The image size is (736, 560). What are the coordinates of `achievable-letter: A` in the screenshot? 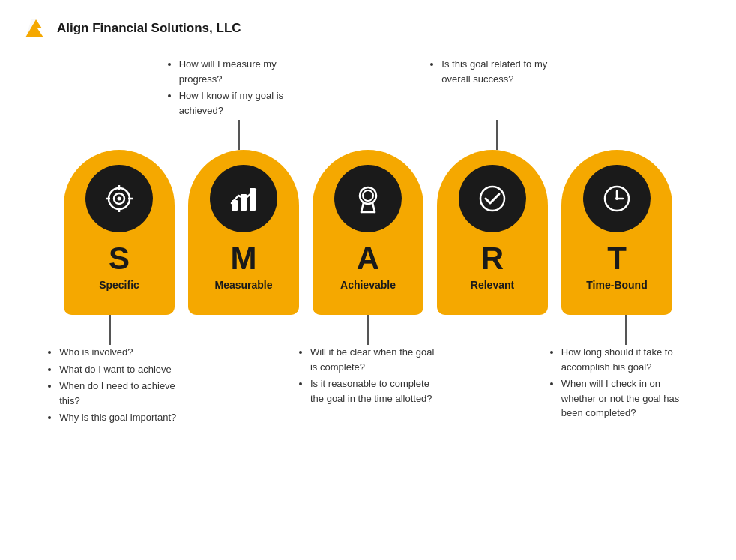 It's located at (368, 259).